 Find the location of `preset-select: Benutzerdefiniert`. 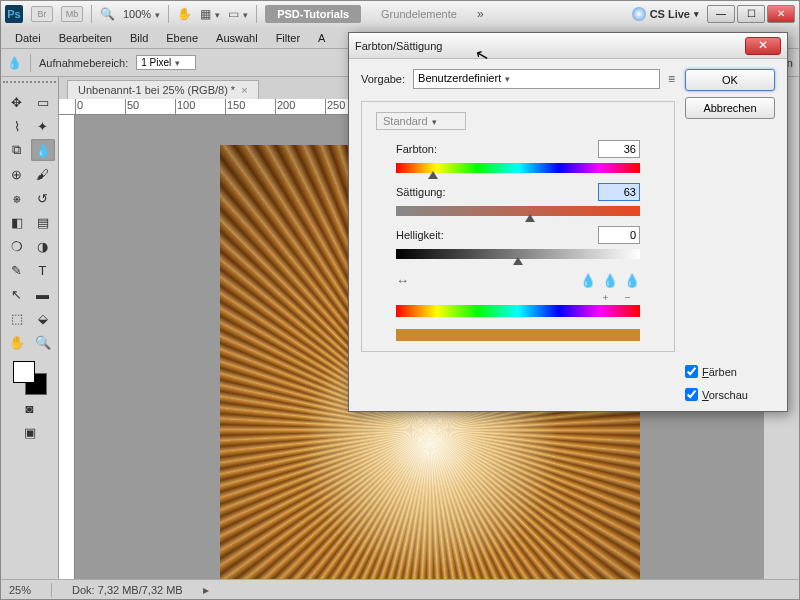

preset-select: Benutzerdefiniert is located at coordinates (536, 79).